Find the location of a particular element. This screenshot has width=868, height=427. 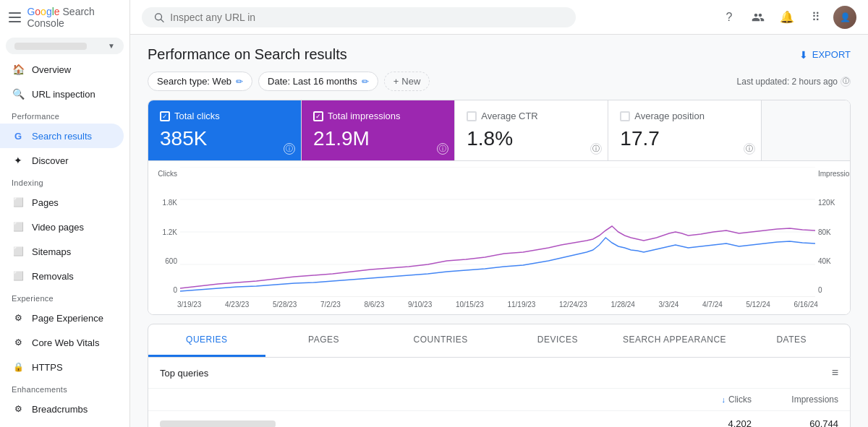

metric-label-position: Average position is located at coordinates (670, 116).